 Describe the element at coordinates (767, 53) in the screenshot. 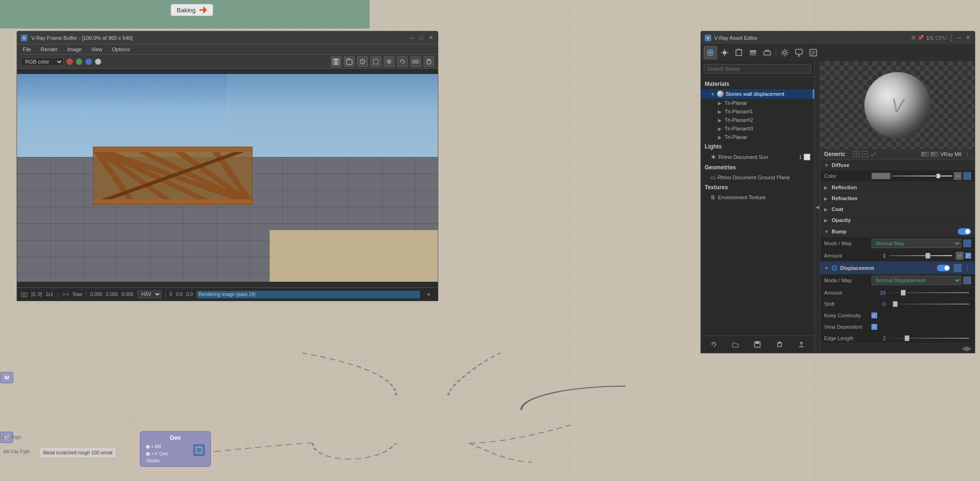

I see `render-settings-button` at that location.